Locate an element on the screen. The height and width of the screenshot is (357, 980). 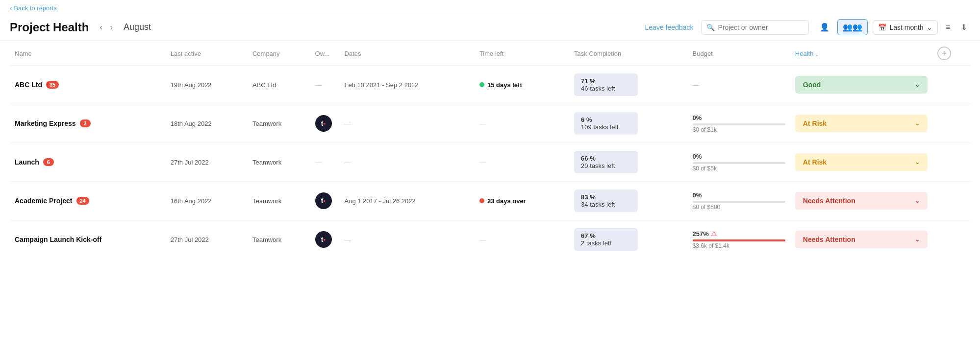
last-active-col: 18th Aug 2022 is located at coordinates (207, 123).